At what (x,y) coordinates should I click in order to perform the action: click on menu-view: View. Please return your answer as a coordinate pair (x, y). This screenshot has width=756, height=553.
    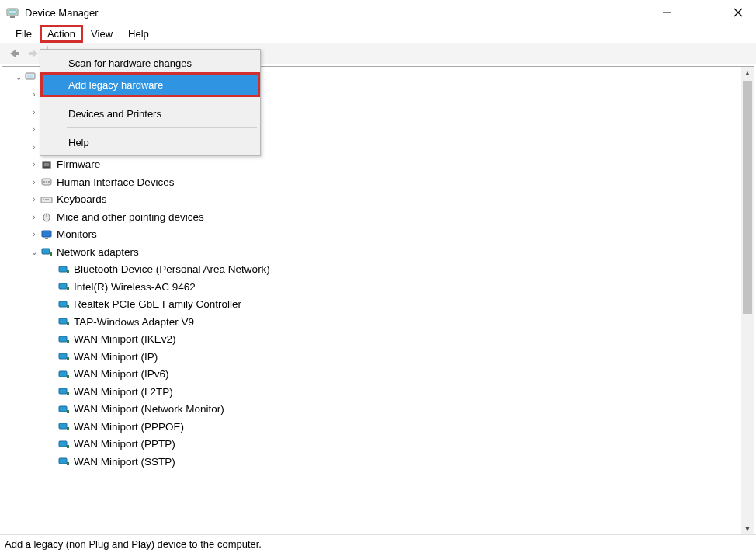
    Looking at the image, I should click on (102, 34).